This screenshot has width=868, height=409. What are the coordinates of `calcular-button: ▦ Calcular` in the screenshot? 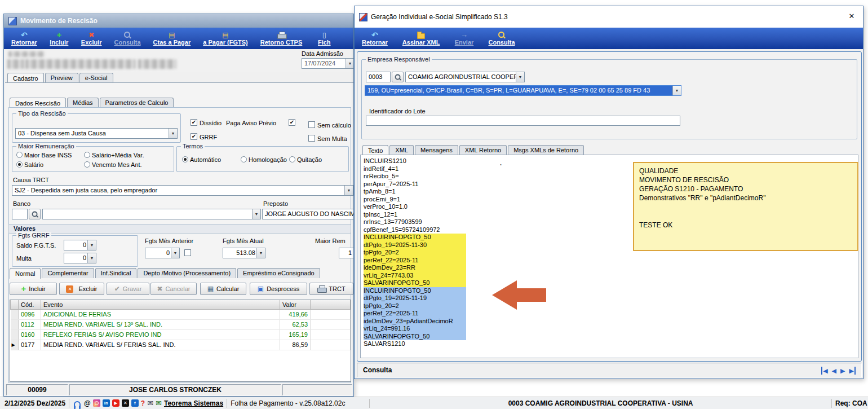 It's located at (223, 289).